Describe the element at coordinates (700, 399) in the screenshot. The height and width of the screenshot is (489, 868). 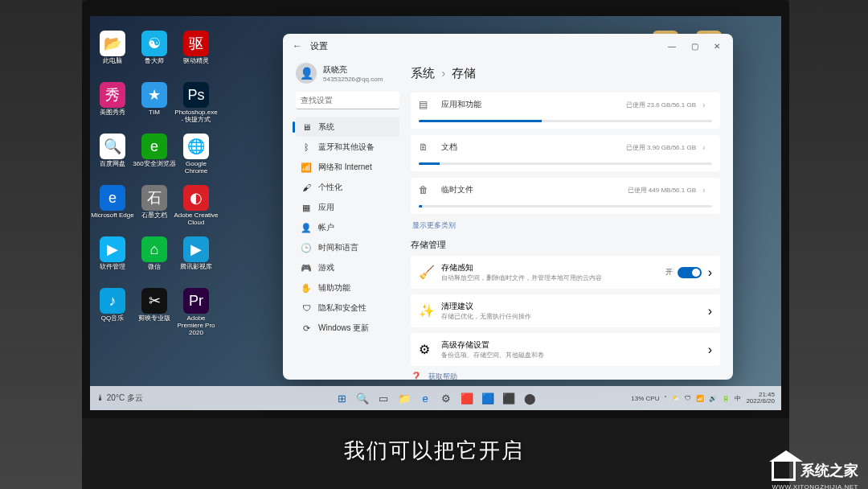
I see `wifi-icon: 📶` at that location.